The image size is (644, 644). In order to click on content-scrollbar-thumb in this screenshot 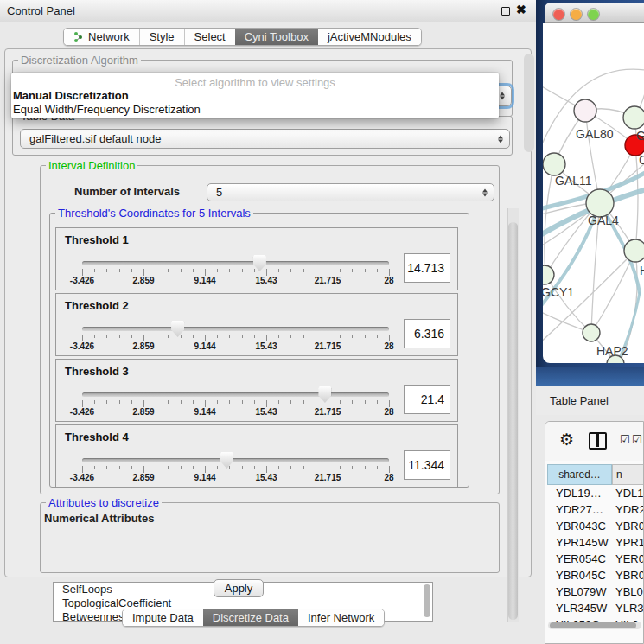, I will do `click(513, 421)`.